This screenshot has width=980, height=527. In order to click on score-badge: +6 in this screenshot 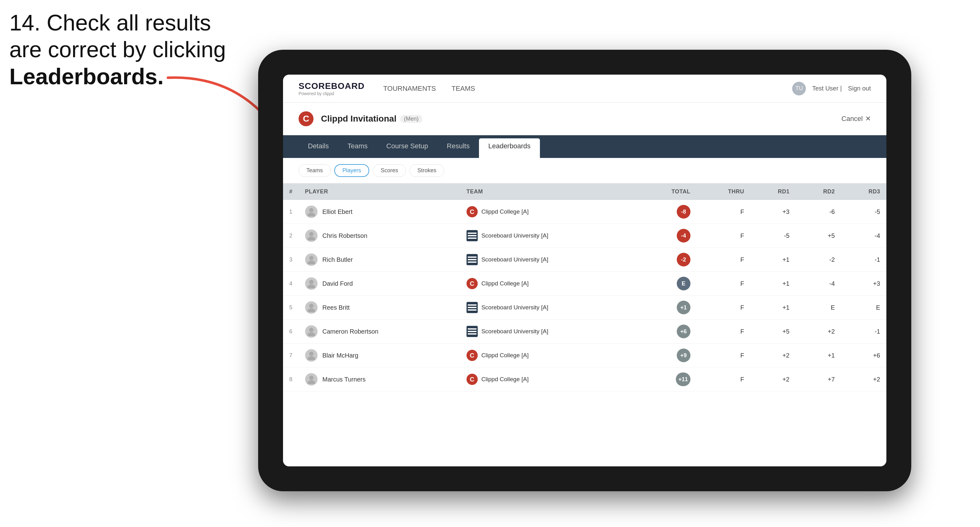, I will do `click(684, 332)`.